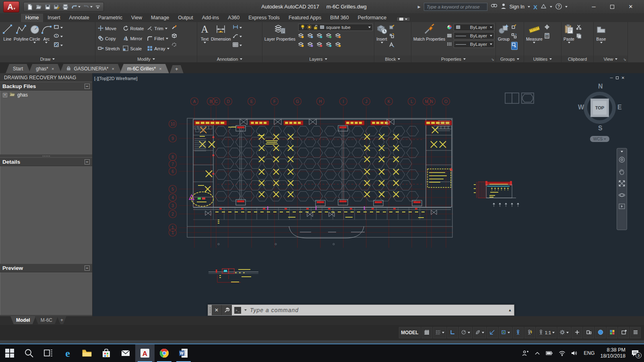 The width and height of the screenshot is (644, 362). I want to click on battery-icon, so click(549, 353).